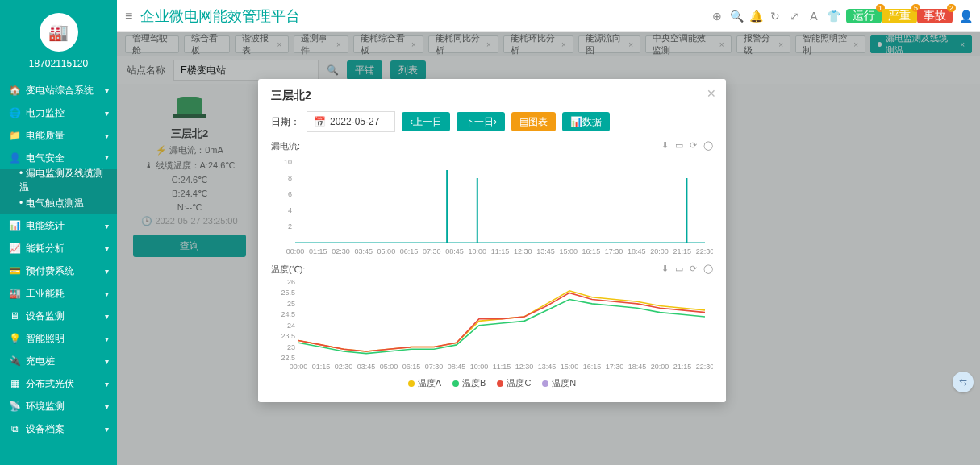 This screenshot has width=980, height=465. What do you see at coordinates (318, 251) in the screenshot?
I see `svg-text: 01:15` at bounding box center [318, 251].